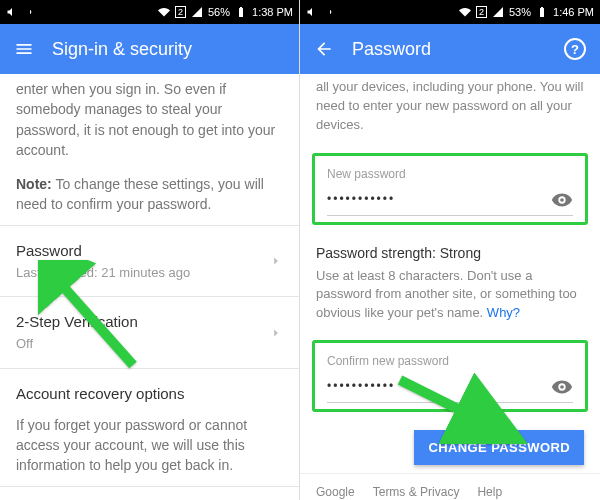  What do you see at coordinates (150, 332) in the screenshot?
I see `row-two-step: 2-Step Verification Off` at bounding box center [150, 332].